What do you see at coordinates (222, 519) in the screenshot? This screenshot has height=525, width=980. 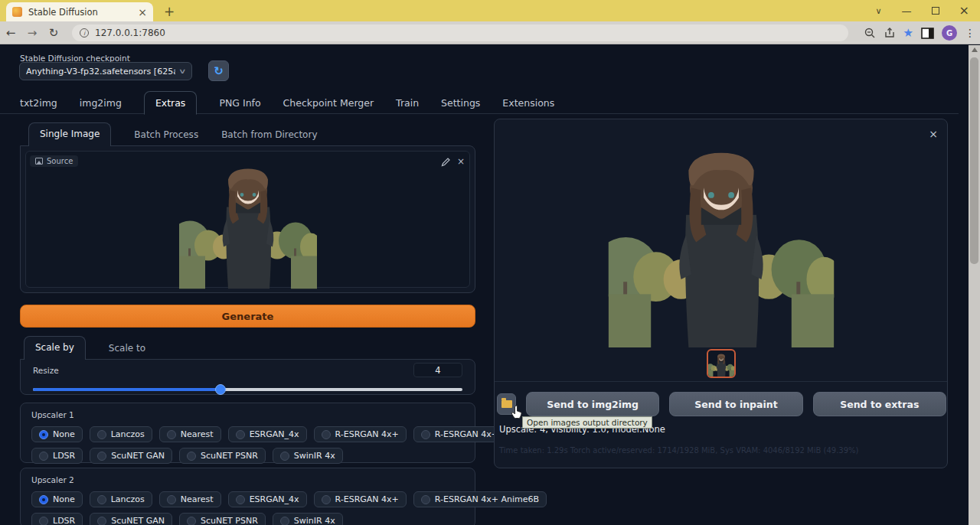 I see `upscaler2-option-scunet-psnr: ScuNET PSNR` at bounding box center [222, 519].